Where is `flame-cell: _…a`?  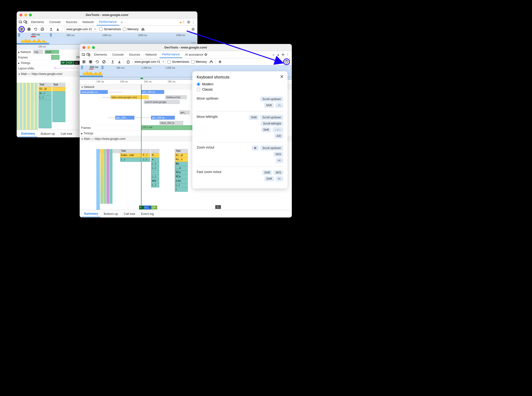 flame-cell: _…a is located at coordinates (181, 168).